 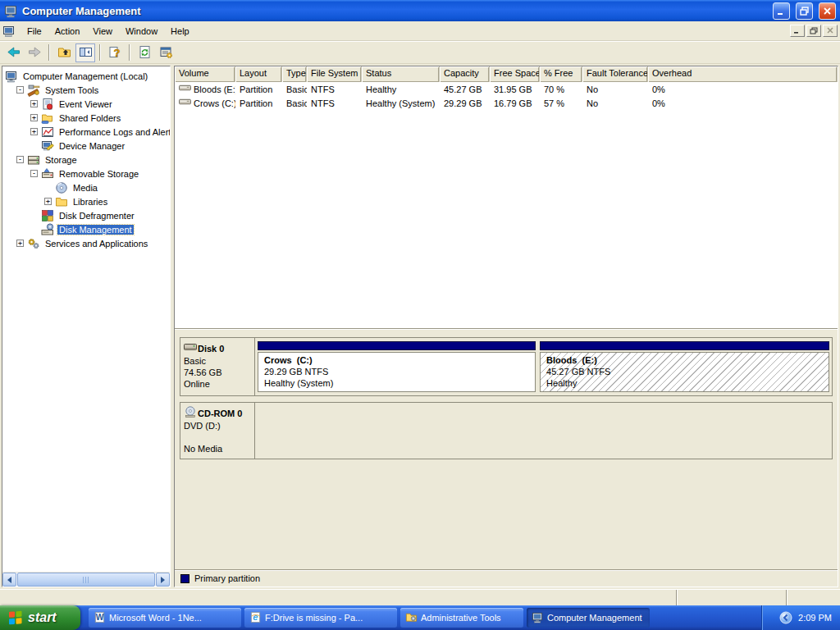 What do you see at coordinates (40, 618) in the screenshot?
I see `start-button: start` at bounding box center [40, 618].